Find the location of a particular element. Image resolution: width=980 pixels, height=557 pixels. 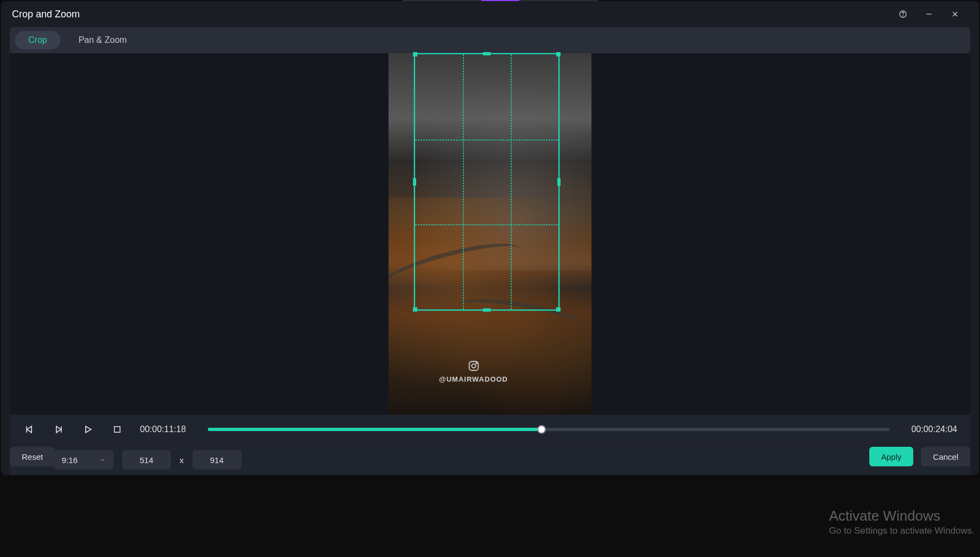

prev-frame-button is located at coordinates (29, 429).